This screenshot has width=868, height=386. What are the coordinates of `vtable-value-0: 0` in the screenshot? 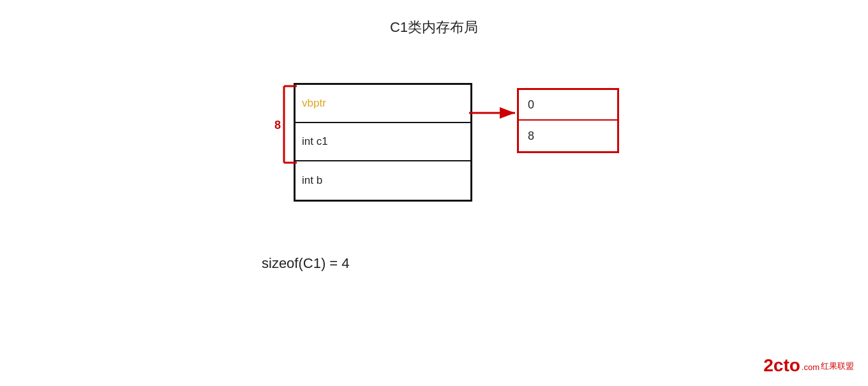 It's located at (531, 105).